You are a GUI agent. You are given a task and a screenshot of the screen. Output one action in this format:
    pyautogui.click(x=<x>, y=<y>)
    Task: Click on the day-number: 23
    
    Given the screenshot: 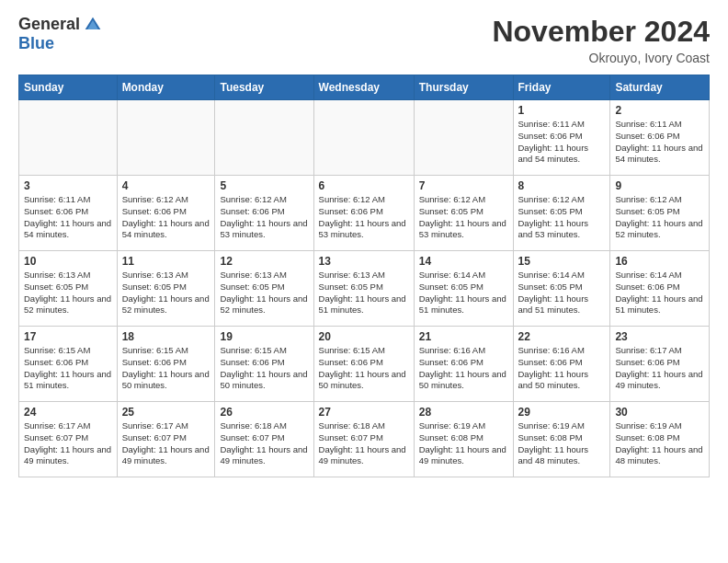 What is the action you would take?
    pyautogui.click(x=660, y=337)
    